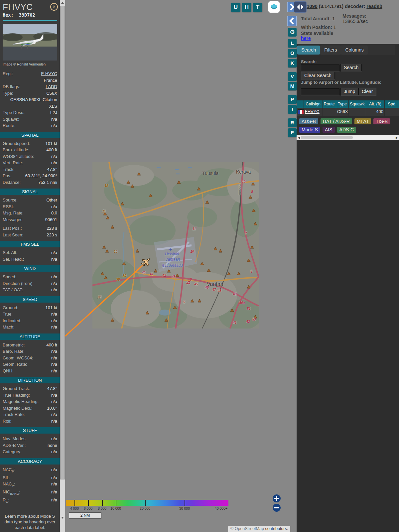  What do you see at coordinates (176, 245) in the screenshot?
I see `map-art: ✈` at bounding box center [176, 245].